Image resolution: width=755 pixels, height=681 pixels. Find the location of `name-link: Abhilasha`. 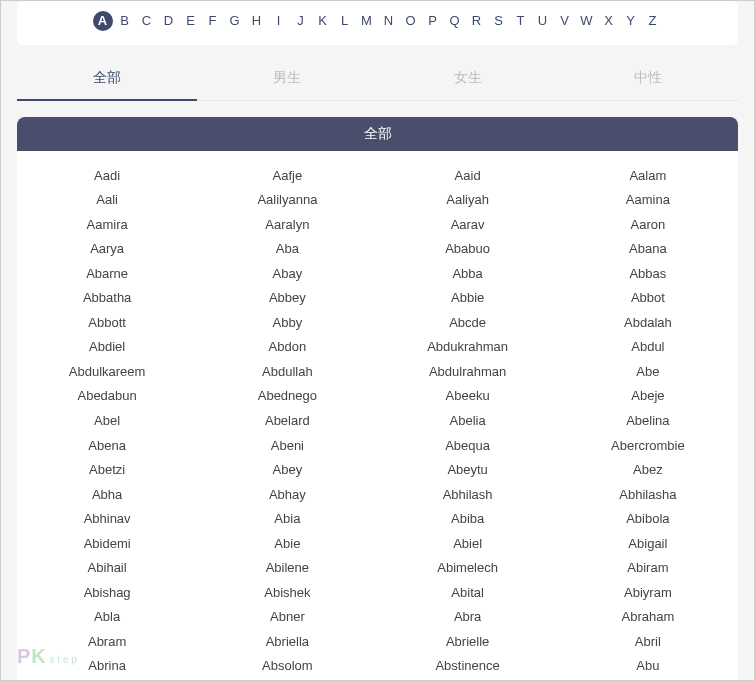

name-link: Abhilasha is located at coordinates (648, 494).